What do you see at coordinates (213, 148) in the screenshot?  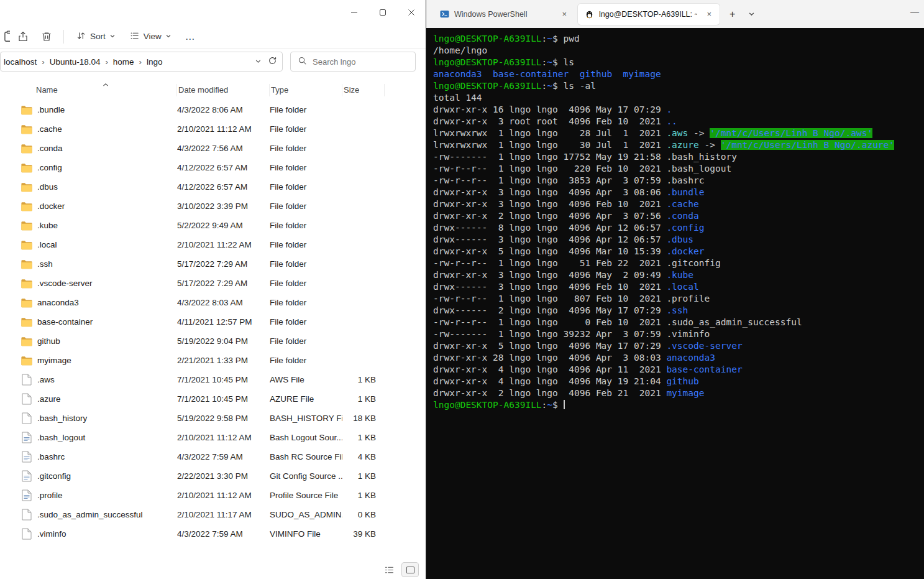 I see `file-row: .conda4/3/2022 7:56 AMFile folder` at bounding box center [213, 148].